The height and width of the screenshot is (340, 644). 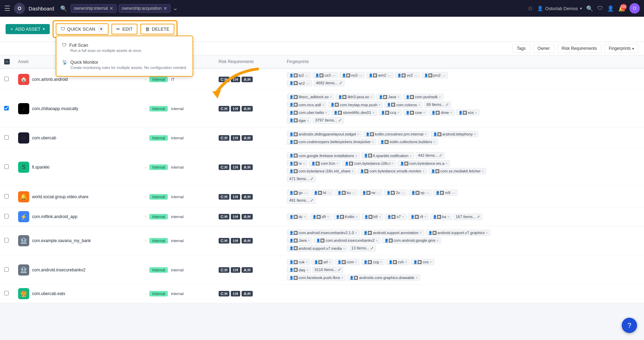 I want to click on fp-tag: 👤🔲 com.android.insecurebankv2:1.0 +, so click(x=323, y=233).